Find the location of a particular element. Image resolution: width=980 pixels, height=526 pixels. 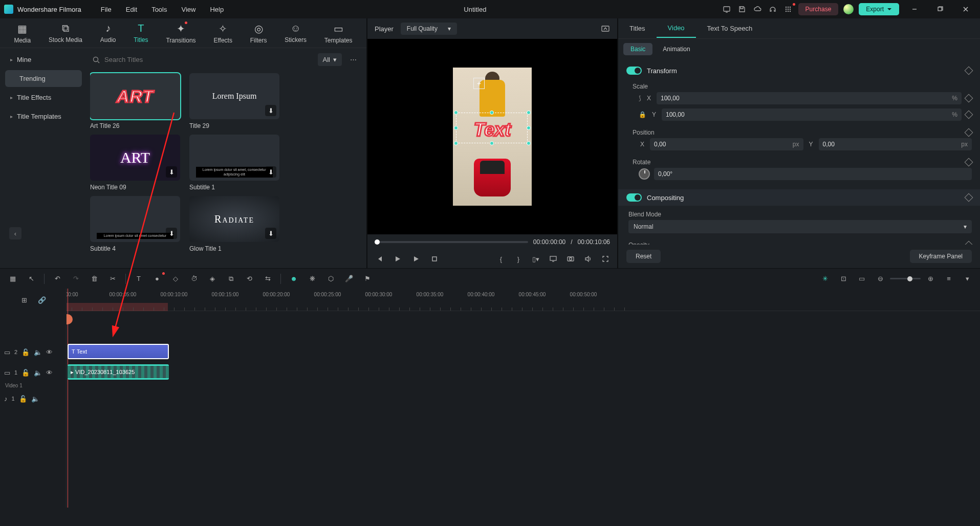

pos-x-input: 0,00px is located at coordinates (727, 144).